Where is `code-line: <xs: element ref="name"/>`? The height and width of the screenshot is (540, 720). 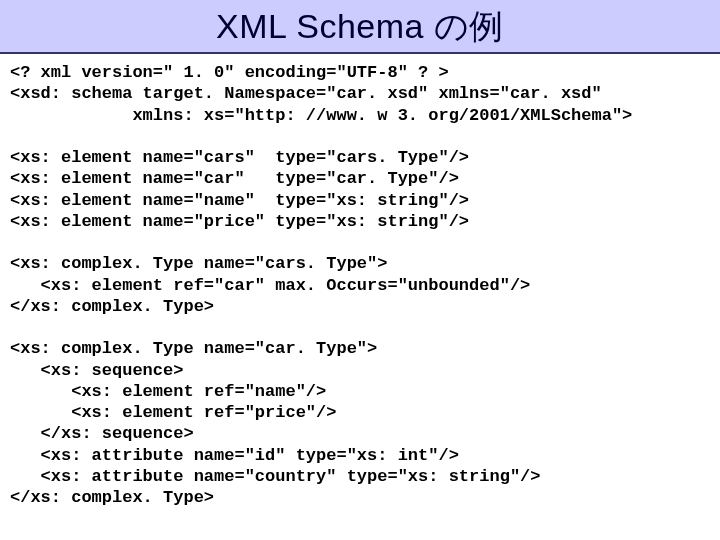
code-line: <xs: element ref="name"/> is located at coordinates (168, 392).